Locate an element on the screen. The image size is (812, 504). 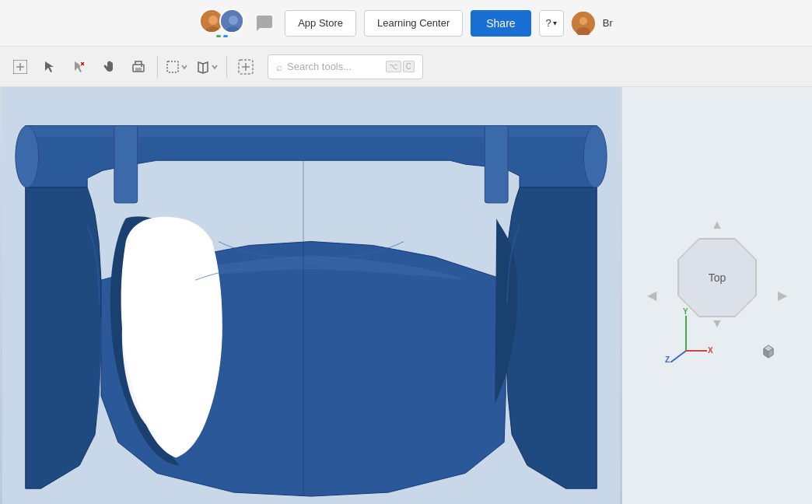
nav-up-arrow: ▲ is located at coordinates (717, 225).